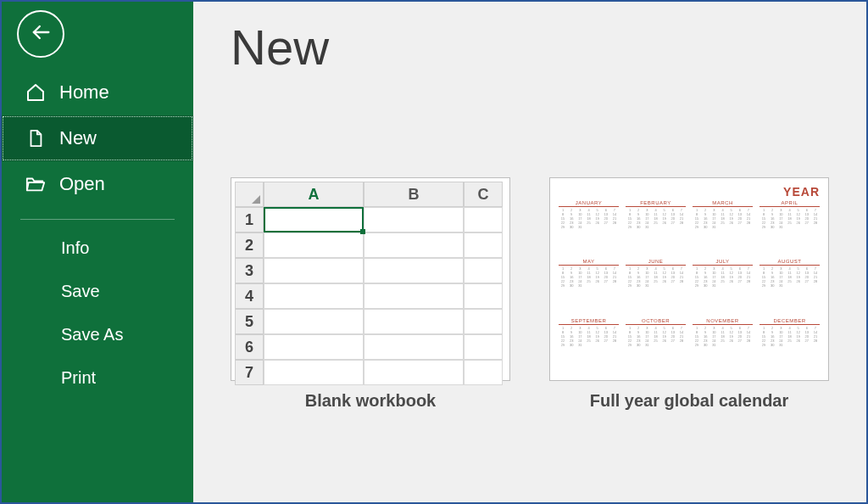  I want to click on sheet-preview: A B C 1 2 3 4 5, so click(370, 279).